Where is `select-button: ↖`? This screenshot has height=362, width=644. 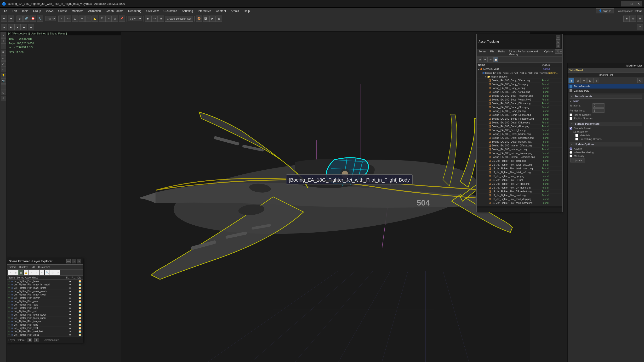
select-button: ↖ is located at coordinates (62, 18).